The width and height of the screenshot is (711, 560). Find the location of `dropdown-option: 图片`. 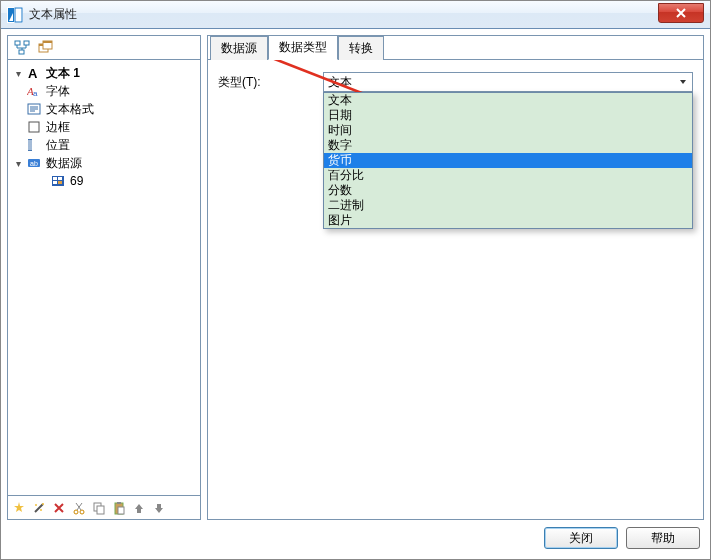

dropdown-option: 图片 is located at coordinates (508, 220).